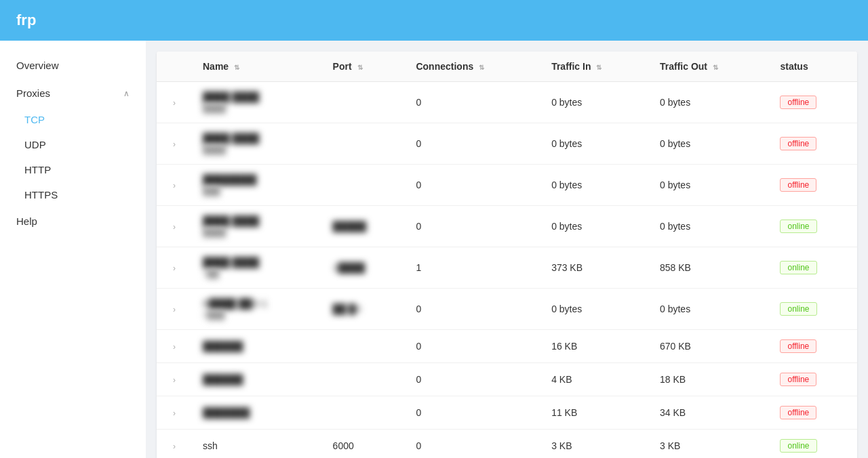 This screenshot has height=458, width=868. I want to click on name-cell: B████ ██D-18███, so click(257, 309).